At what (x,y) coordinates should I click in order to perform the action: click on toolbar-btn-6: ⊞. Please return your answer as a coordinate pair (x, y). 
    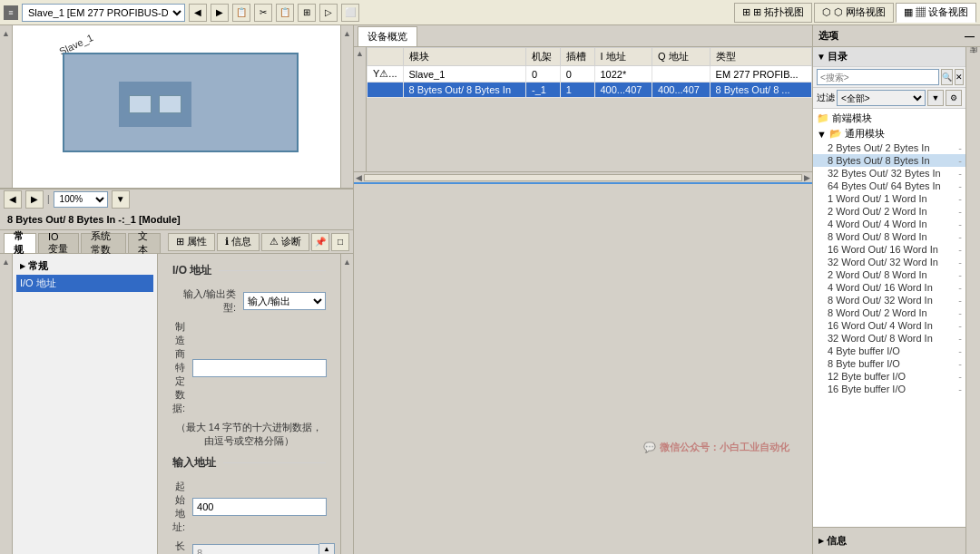
    Looking at the image, I should click on (307, 13).